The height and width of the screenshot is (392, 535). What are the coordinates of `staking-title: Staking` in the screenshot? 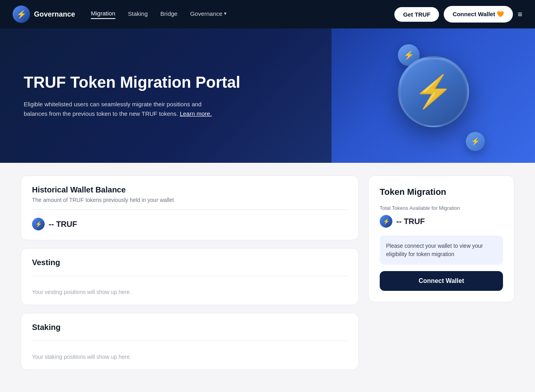 It's located at (190, 327).